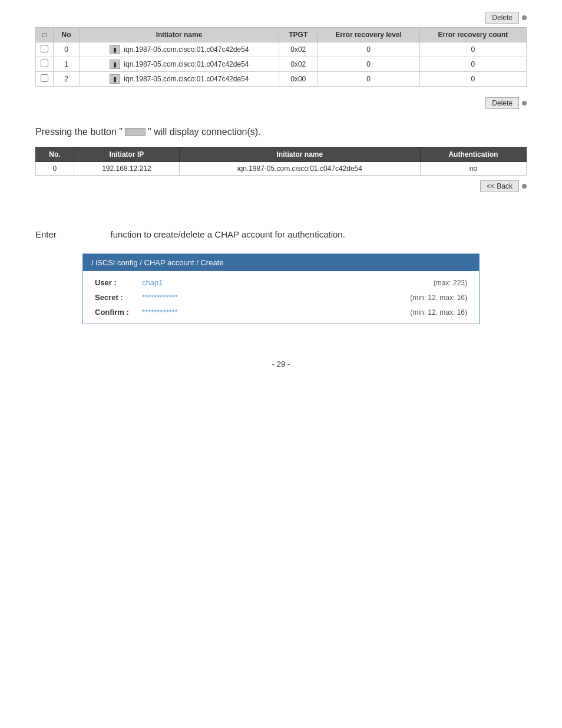  Describe the element at coordinates (369, 65) in the screenshot. I see `row-1-erl: 0` at that location.